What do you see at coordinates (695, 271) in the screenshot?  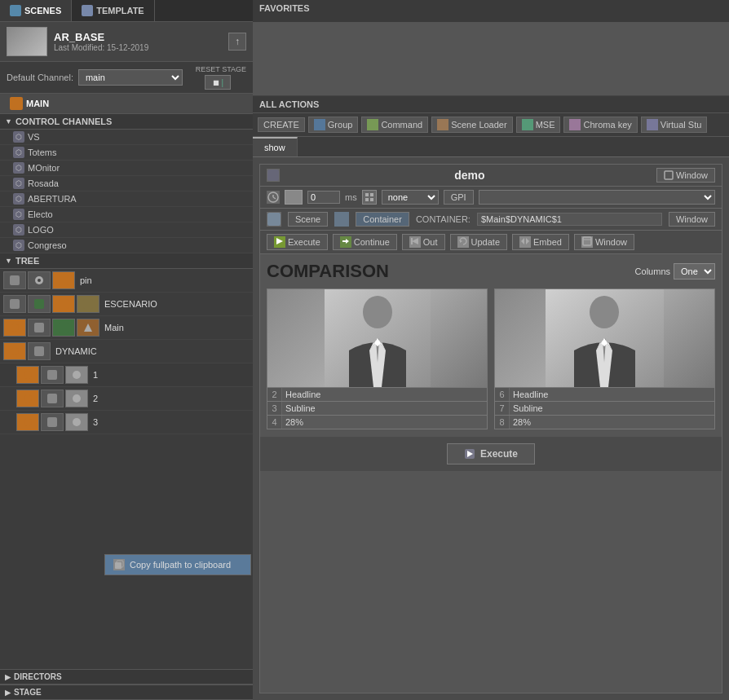 I see `columns-select: One Two` at bounding box center [695, 271].